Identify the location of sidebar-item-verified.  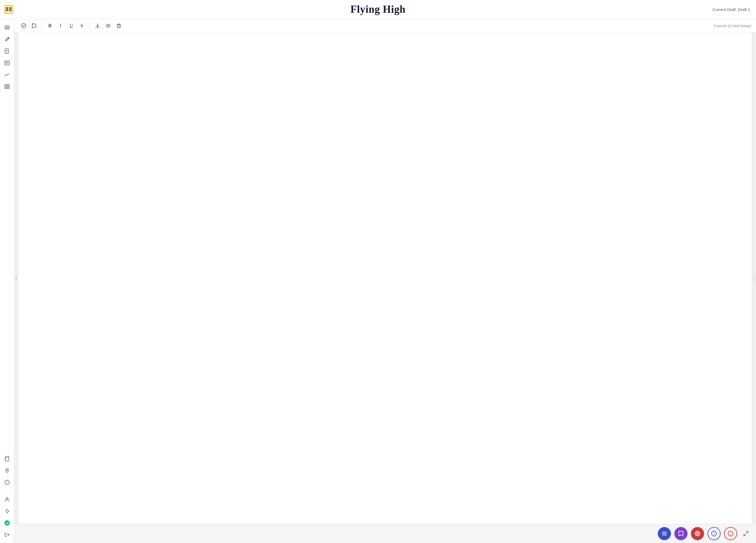
(7, 523).